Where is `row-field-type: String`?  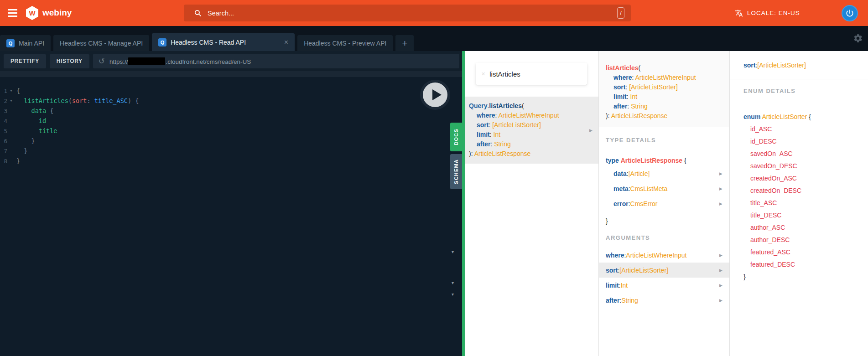 row-field-type: String is located at coordinates (629, 300).